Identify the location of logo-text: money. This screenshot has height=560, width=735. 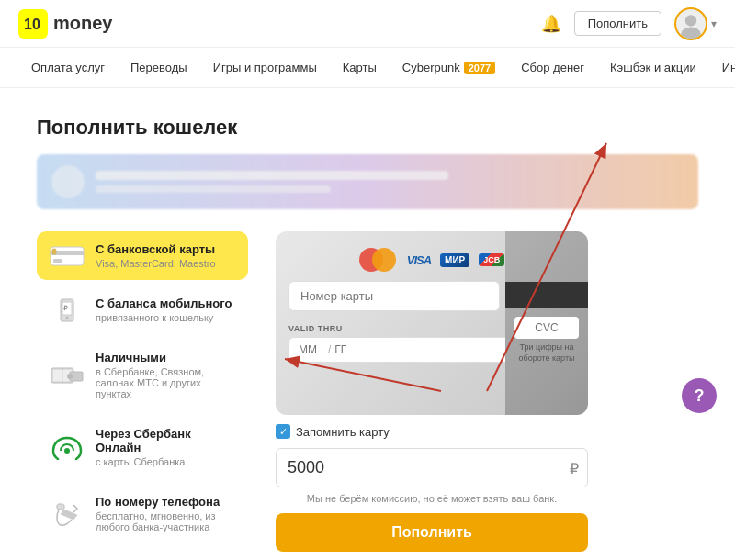
(83, 24).